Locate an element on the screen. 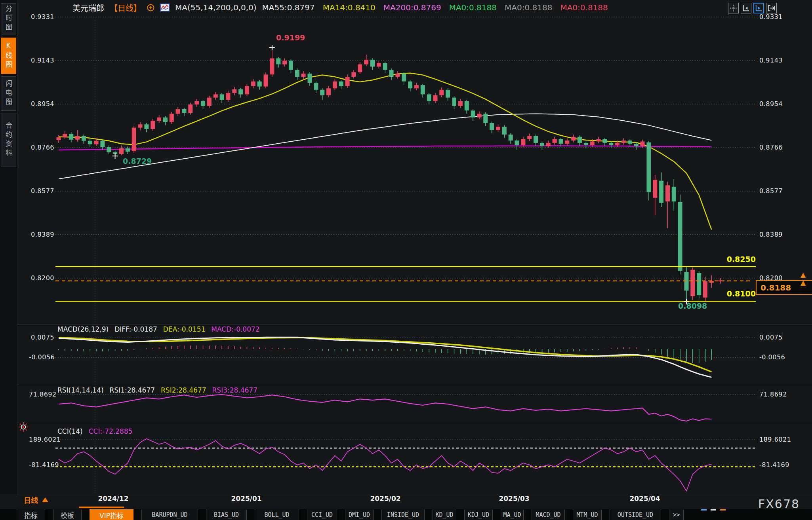  y-axis-label-left: 0.8200 is located at coordinates (42, 278).